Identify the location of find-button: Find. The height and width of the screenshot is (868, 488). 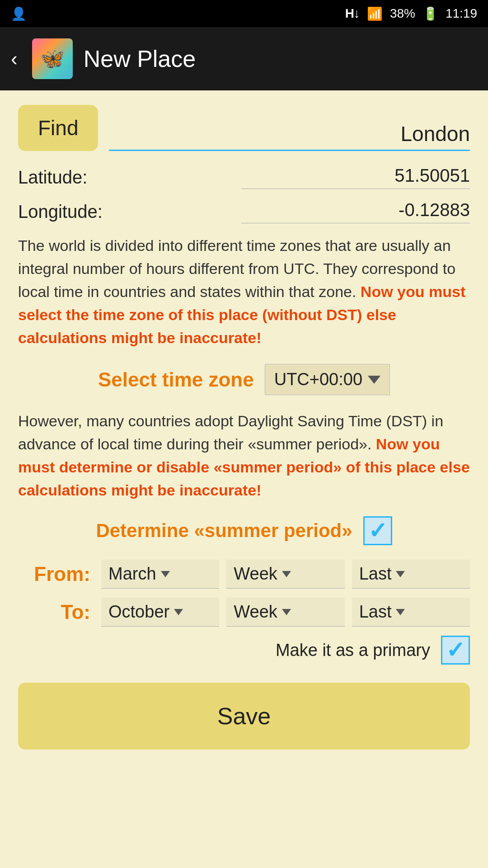
(58, 128).